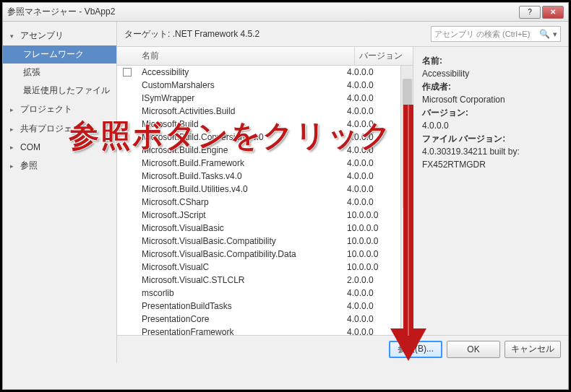  Describe the element at coordinates (259, 293) in the screenshot. I see `table-row: mscorlib4.0.0.0` at that location.